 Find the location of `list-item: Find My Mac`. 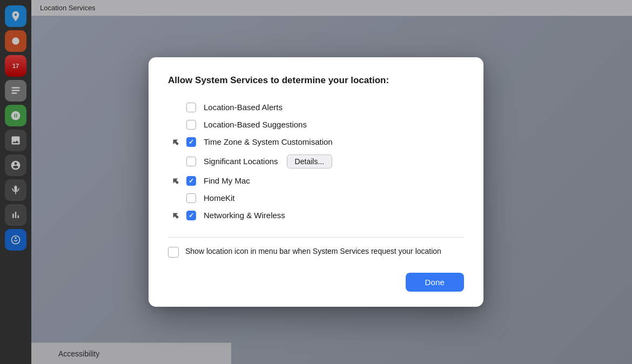

list-item: Find My Mac is located at coordinates (316, 181).